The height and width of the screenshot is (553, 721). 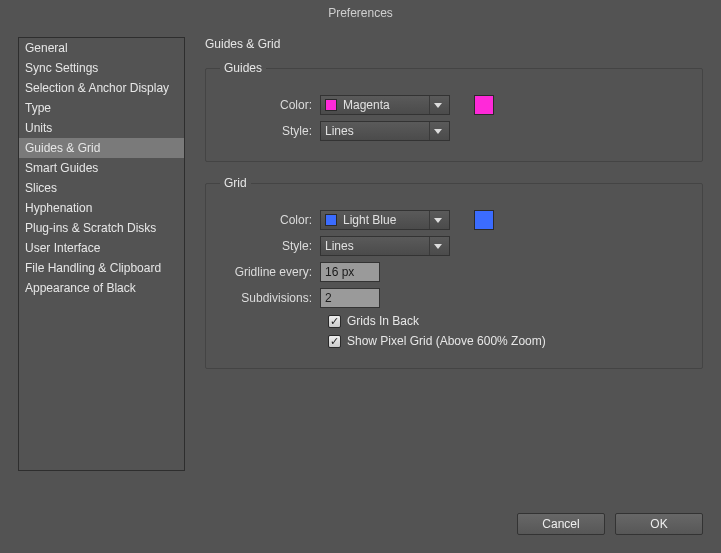 I want to click on ok-button: OK, so click(x=659, y=524).